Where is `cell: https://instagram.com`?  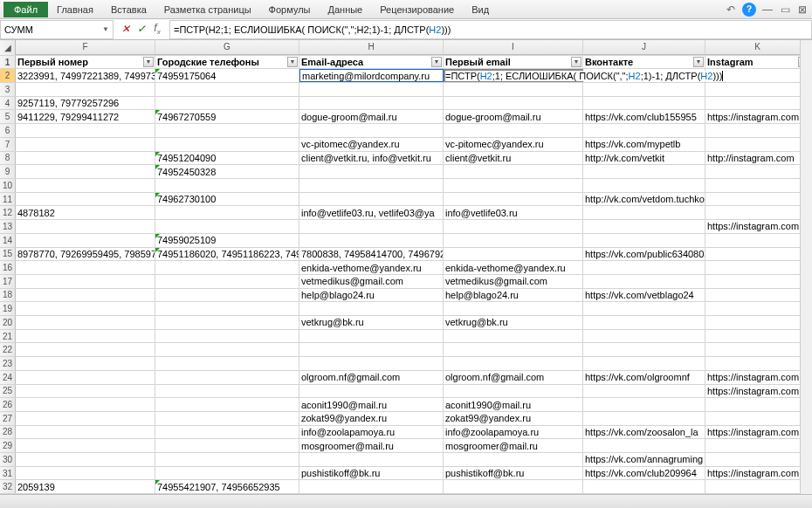 cell: https://instagram.com is located at coordinates (758, 227).